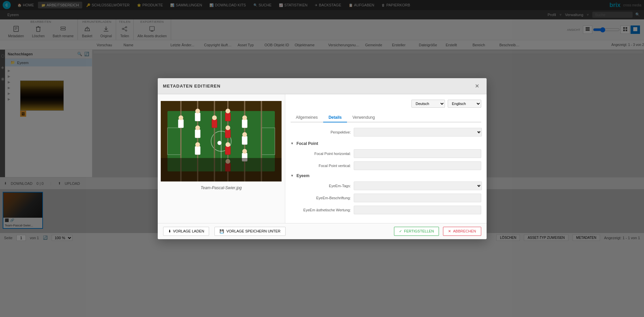  What do you see at coordinates (386, 159) in the screenshot?
I see `modal-right-panel: Deutsch Englisch Allgemeines Details Ver…` at bounding box center [386, 159].